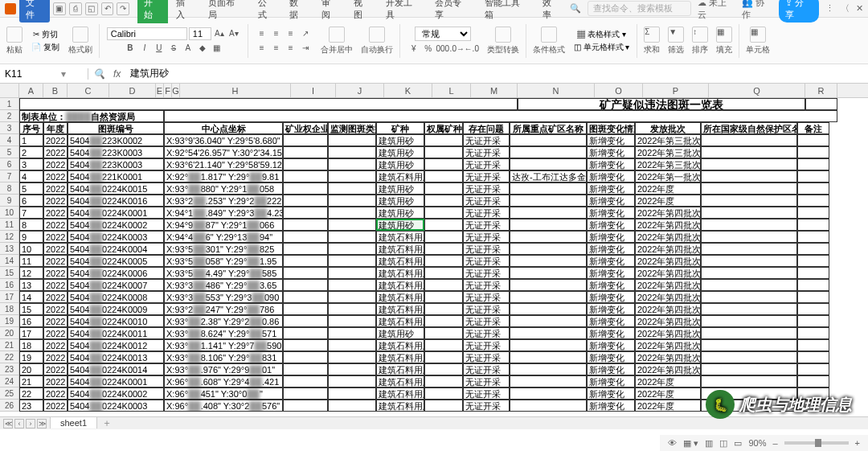 The height and width of the screenshot is (451, 868). Describe the element at coordinates (76, 9) in the screenshot. I see `print-icon: ⎙` at that location.